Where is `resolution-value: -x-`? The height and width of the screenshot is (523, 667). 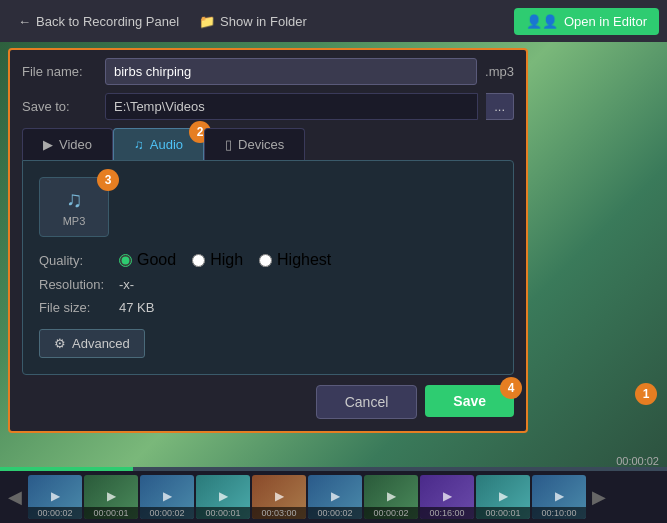 resolution-value: -x- is located at coordinates (126, 284).